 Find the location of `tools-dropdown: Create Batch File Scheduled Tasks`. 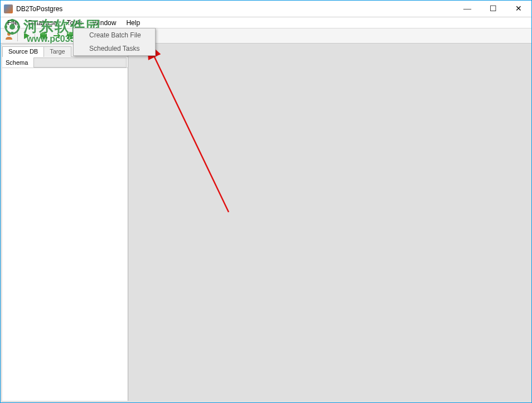

tools-dropdown: Create Batch File Scheduled Tasks is located at coordinates (114, 42).